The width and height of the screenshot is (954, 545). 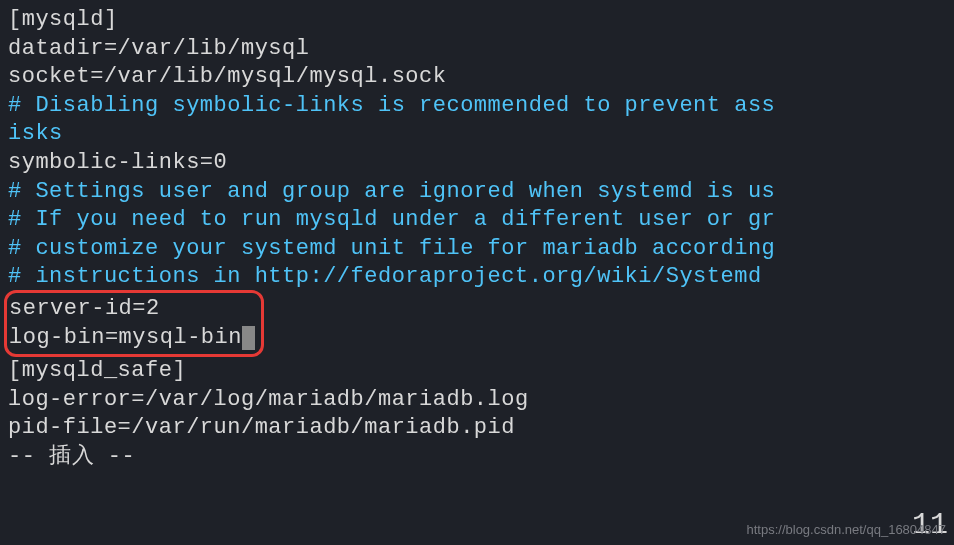 I want to click on comment-run-mysqld: # If you need to run mysqld under a diff…, so click(x=477, y=220).